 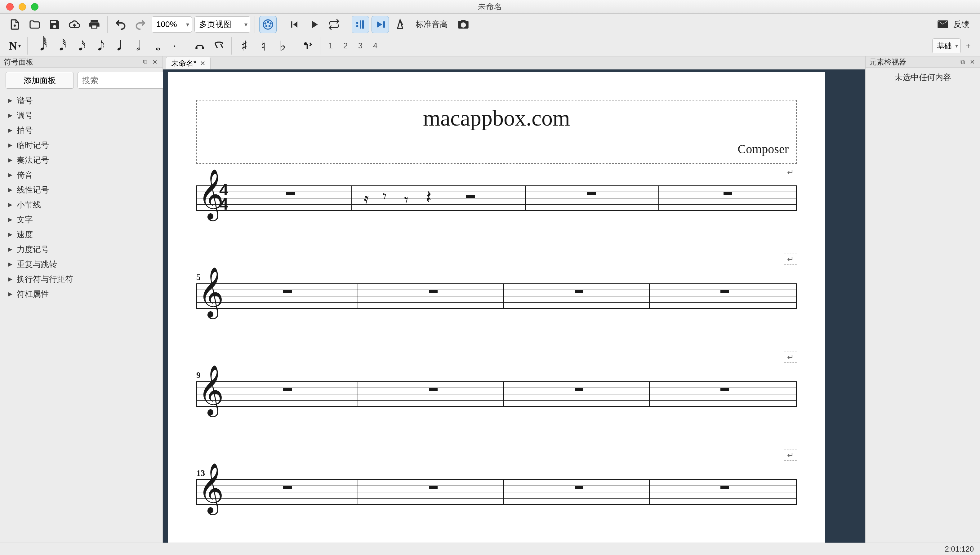 I want to click on pan-button, so click(x=380, y=24).